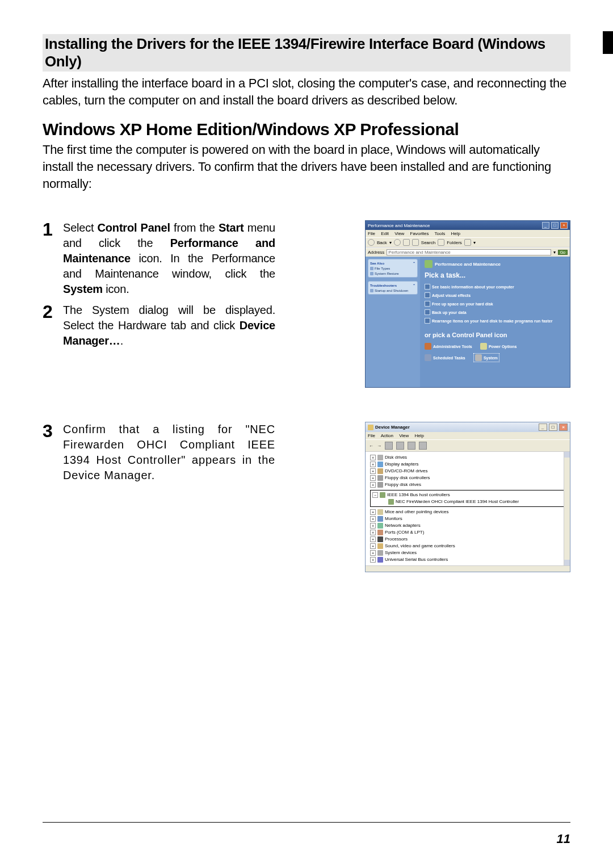 The height and width of the screenshot is (868, 613). I want to click on menu-edit: Edit, so click(385, 234).